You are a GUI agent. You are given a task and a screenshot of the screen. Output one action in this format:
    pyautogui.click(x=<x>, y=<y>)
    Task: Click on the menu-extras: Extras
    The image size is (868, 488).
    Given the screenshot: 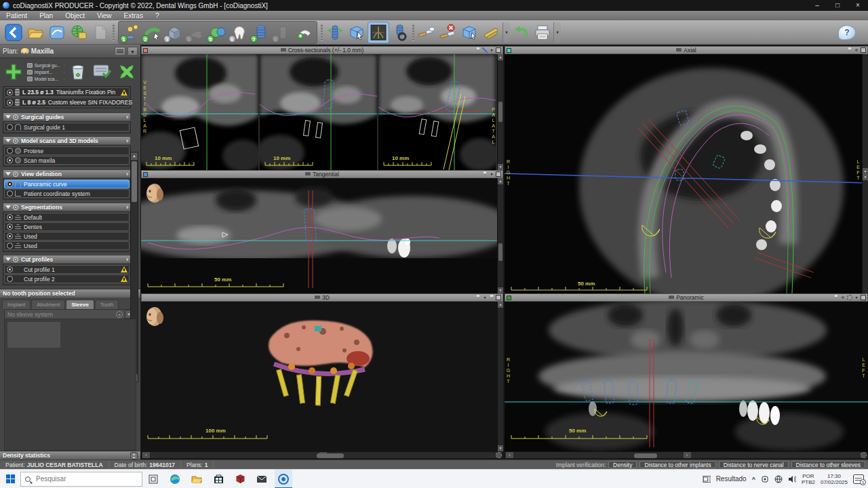 What is the action you would take?
    pyautogui.click(x=134, y=16)
    